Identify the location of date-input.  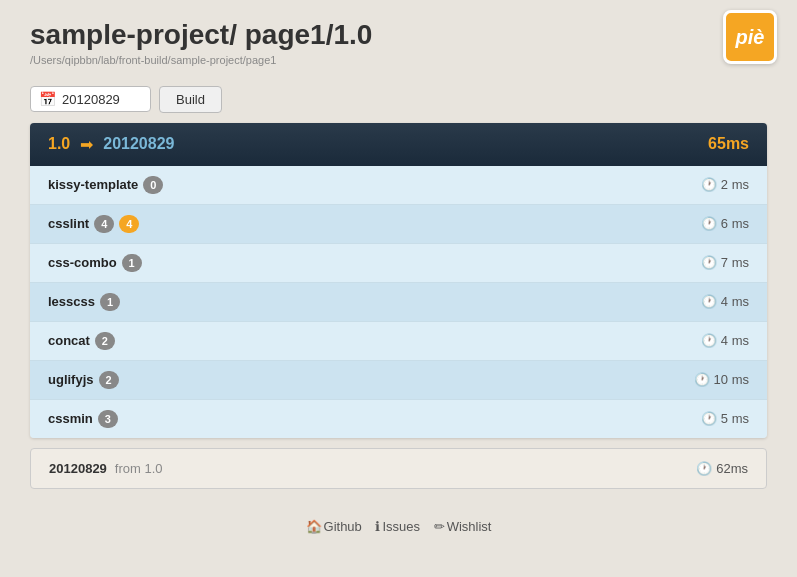
(102, 100).